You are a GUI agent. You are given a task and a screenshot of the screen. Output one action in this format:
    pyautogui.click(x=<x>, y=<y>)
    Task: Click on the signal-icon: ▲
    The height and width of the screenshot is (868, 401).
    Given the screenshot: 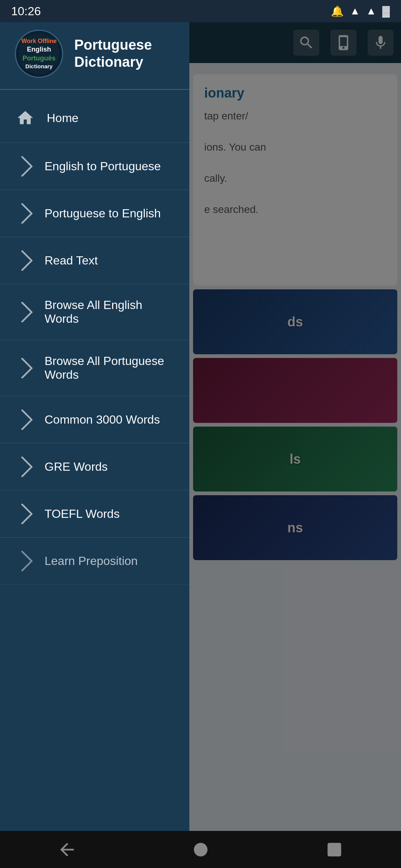 What is the action you would take?
    pyautogui.click(x=355, y=11)
    